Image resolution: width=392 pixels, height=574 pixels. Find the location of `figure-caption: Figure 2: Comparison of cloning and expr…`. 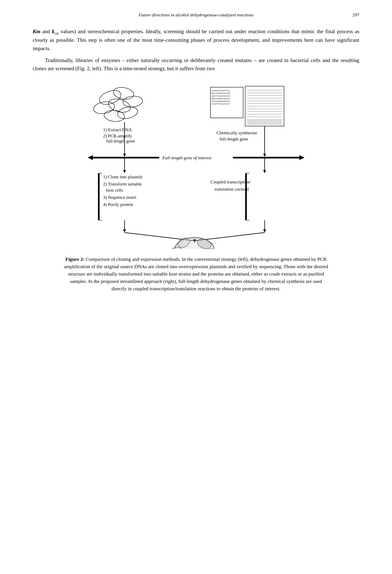

figure-caption: Figure 2: Comparison of cloning and expr… is located at coordinates (196, 274).